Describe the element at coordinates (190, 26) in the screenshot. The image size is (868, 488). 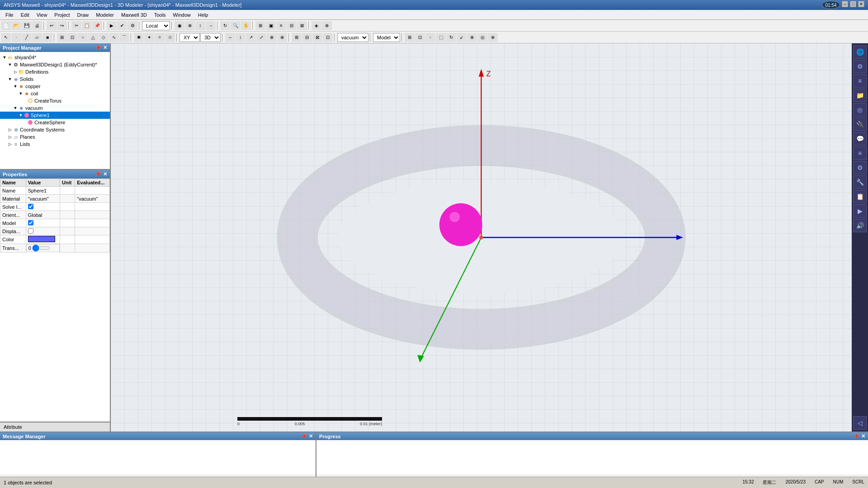
I see `tb-btn-2: ⊕` at that location.